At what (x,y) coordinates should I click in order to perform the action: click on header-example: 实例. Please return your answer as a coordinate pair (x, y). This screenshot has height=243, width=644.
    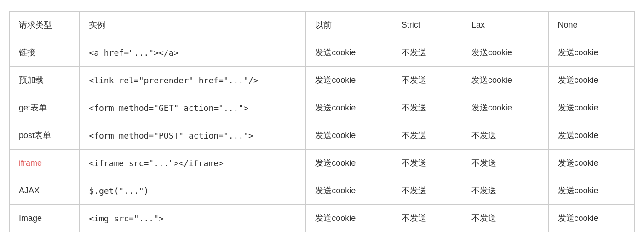
    Looking at the image, I should click on (193, 25).